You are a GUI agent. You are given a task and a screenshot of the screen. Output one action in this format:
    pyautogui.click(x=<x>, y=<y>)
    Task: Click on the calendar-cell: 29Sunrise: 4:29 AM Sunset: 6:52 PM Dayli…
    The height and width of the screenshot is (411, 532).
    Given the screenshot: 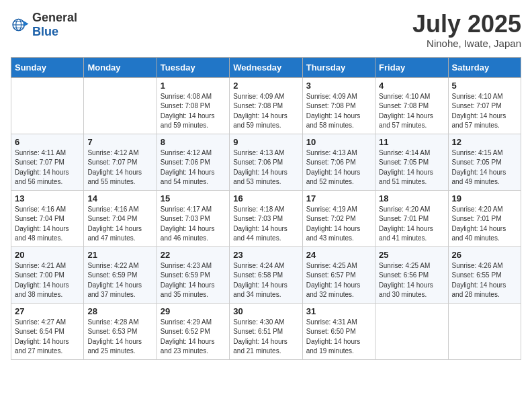 What is the action you would take?
    pyautogui.click(x=193, y=331)
    